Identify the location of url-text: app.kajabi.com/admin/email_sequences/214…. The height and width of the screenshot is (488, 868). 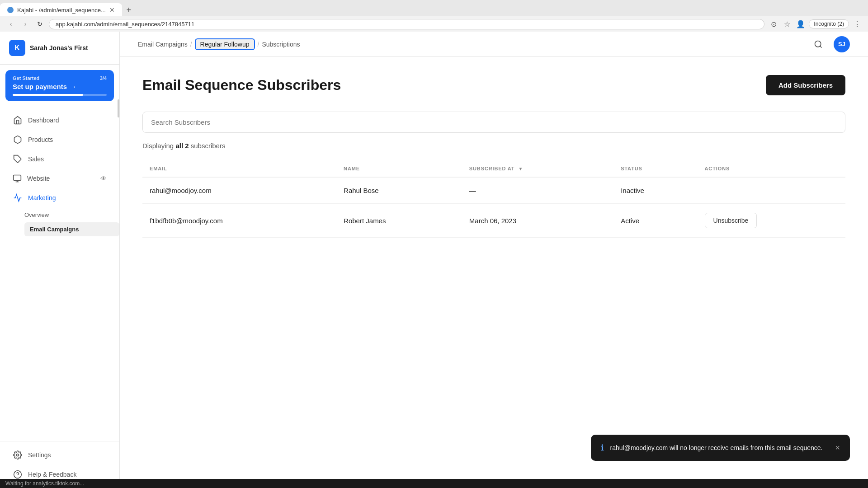
(125, 24).